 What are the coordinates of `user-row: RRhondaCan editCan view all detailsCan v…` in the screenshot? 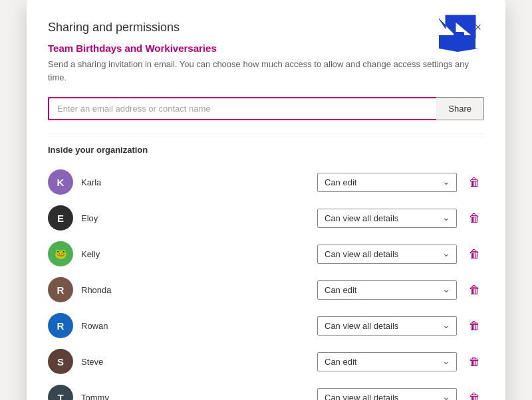 It's located at (266, 290).